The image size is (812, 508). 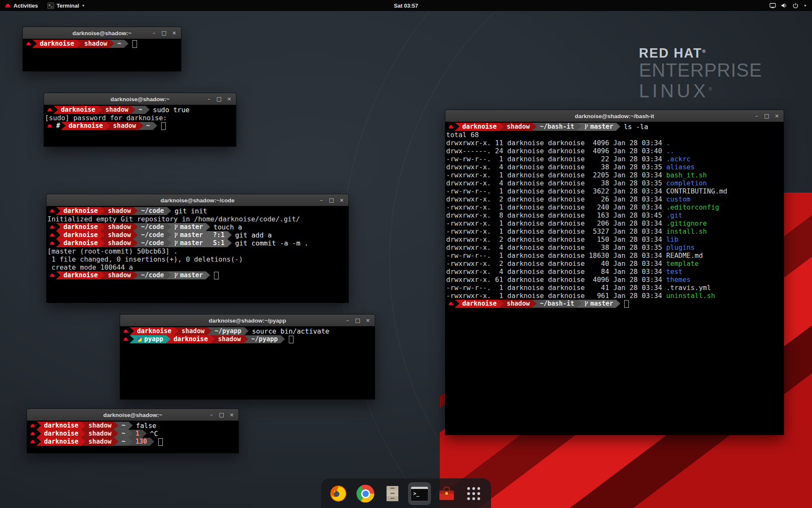 I want to click on output-text: drwxrwxr-x. 2 darknoise darknoise 26 Jan…, so click(x=556, y=199).